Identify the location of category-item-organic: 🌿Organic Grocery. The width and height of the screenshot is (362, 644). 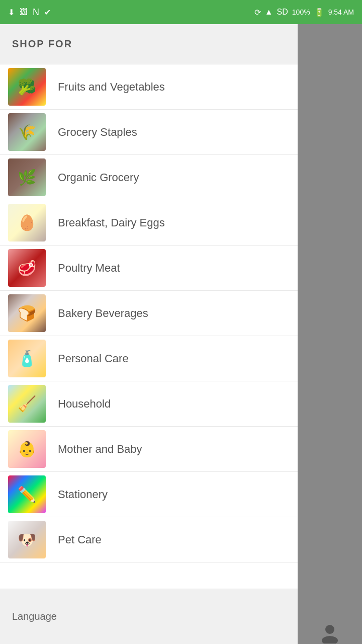
(149, 178).